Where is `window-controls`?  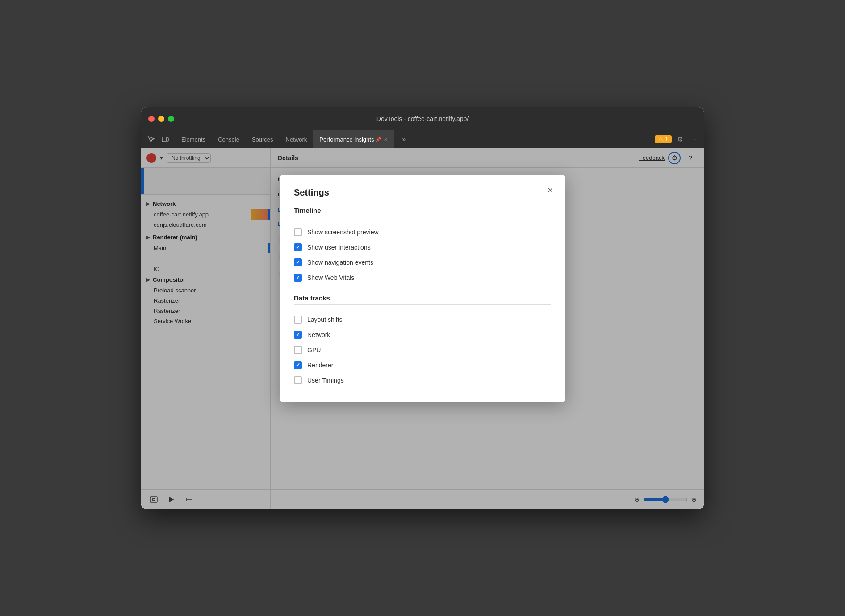
window-controls is located at coordinates (161, 119).